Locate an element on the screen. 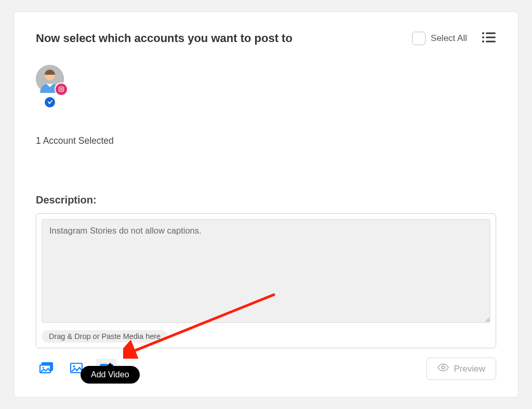  select-all-group: Select All is located at coordinates (440, 38).